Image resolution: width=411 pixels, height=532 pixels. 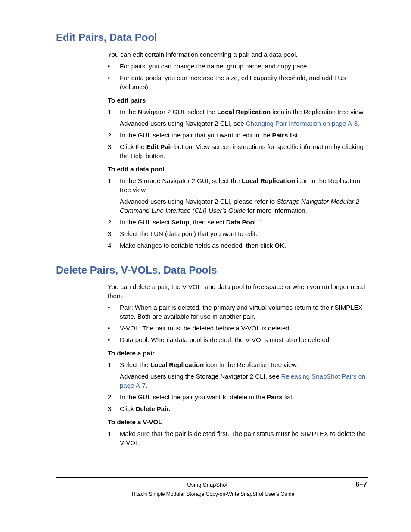 What do you see at coordinates (238, 324) in the screenshot?
I see `bullet-list: •Pair: When a pair is deleted, the prima…` at bounding box center [238, 324].